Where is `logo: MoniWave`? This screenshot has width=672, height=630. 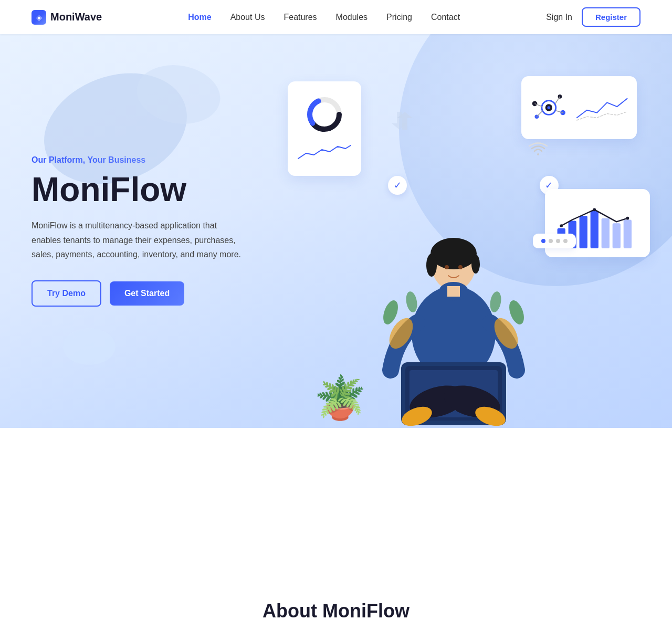
logo: MoniWave is located at coordinates (67, 17).